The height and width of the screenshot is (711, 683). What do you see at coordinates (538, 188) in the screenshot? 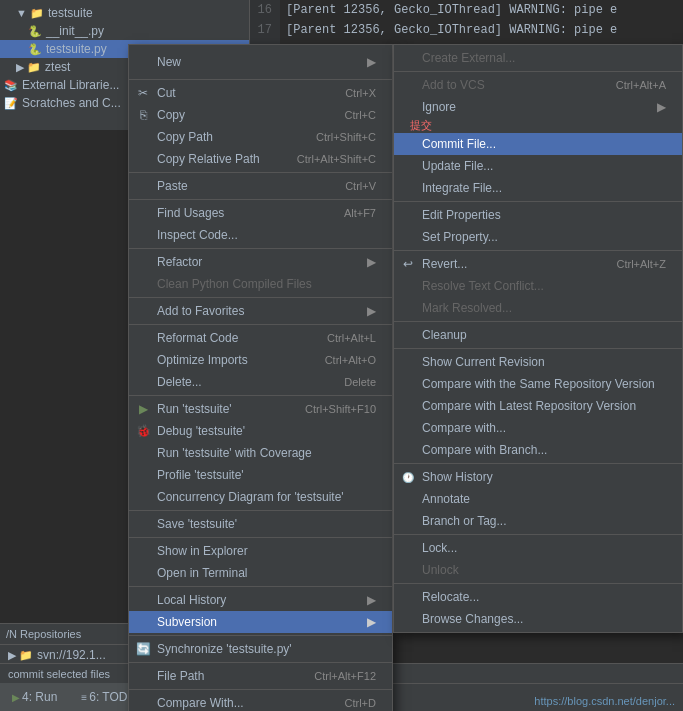
I see `submenu-integrate-file: Integrate File...` at bounding box center [538, 188].